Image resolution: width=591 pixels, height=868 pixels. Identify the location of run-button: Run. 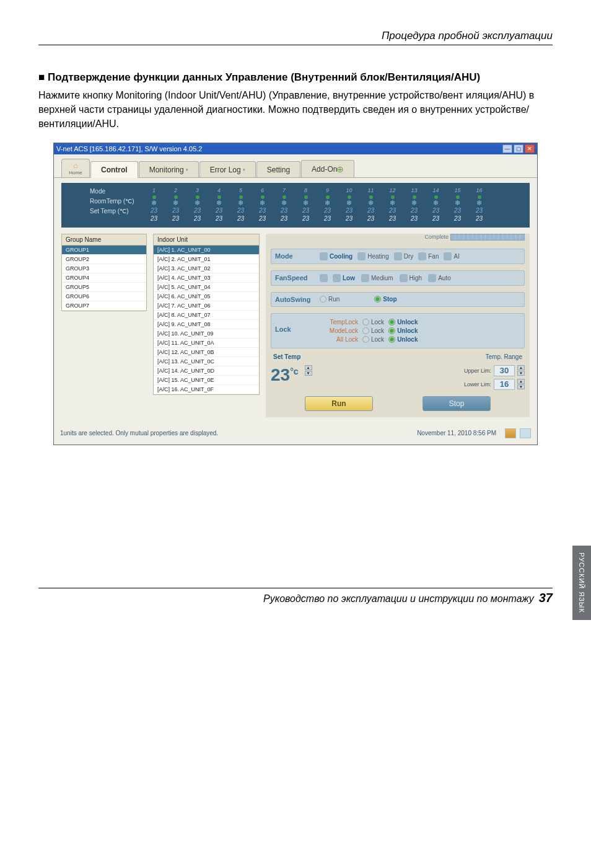
(339, 404).